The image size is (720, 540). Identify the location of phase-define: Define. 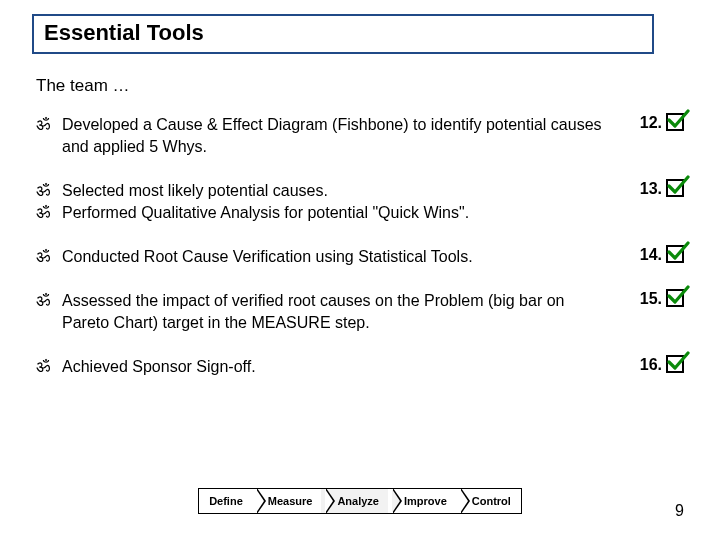
(228, 501).